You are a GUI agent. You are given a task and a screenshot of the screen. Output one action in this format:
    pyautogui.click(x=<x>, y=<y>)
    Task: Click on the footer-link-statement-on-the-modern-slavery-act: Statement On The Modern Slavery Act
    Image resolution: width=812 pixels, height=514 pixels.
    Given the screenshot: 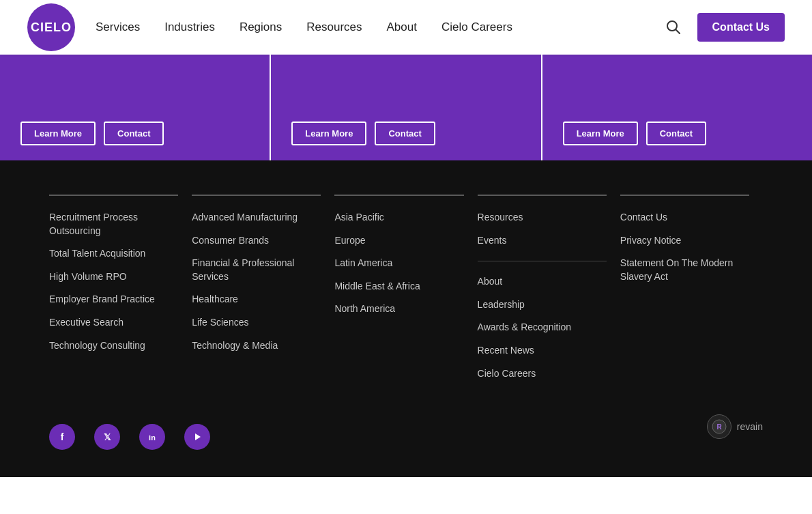 What is the action you would take?
    pyautogui.click(x=685, y=270)
    